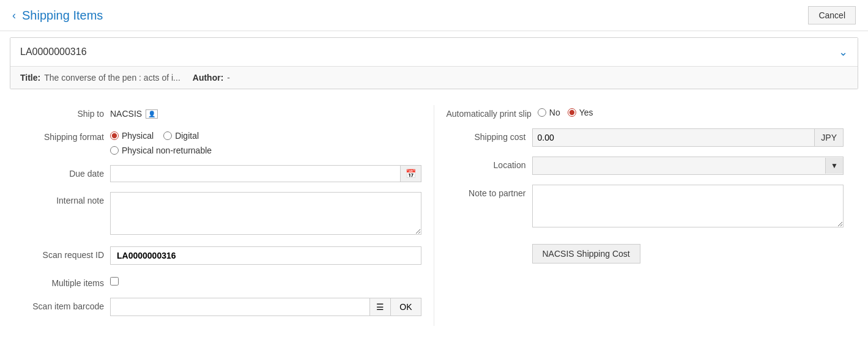 The width and height of the screenshot is (868, 343). Describe the element at coordinates (54, 52) in the screenshot. I see `record-id: LA0000000316` at that location.